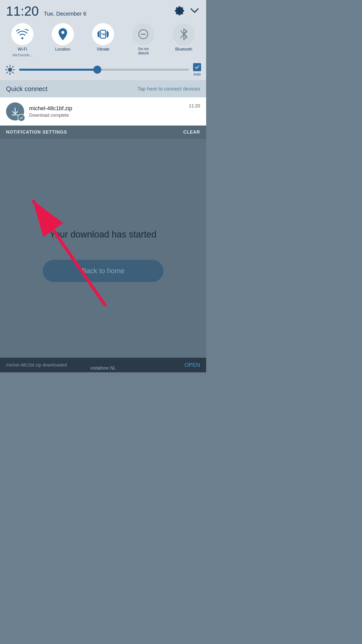  Describe the element at coordinates (103, 10) in the screenshot. I see `status-bar: 11:20 Tue, December 6` at that location.